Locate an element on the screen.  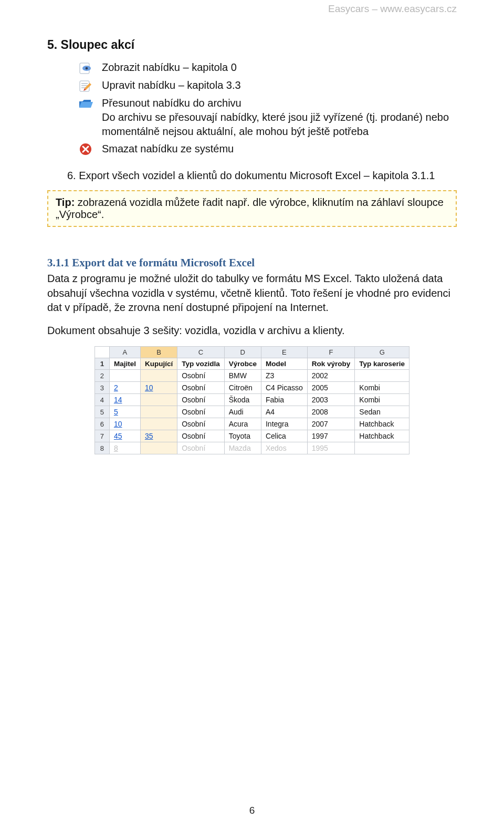
cell: C4 Picasso is located at coordinates (284, 388).